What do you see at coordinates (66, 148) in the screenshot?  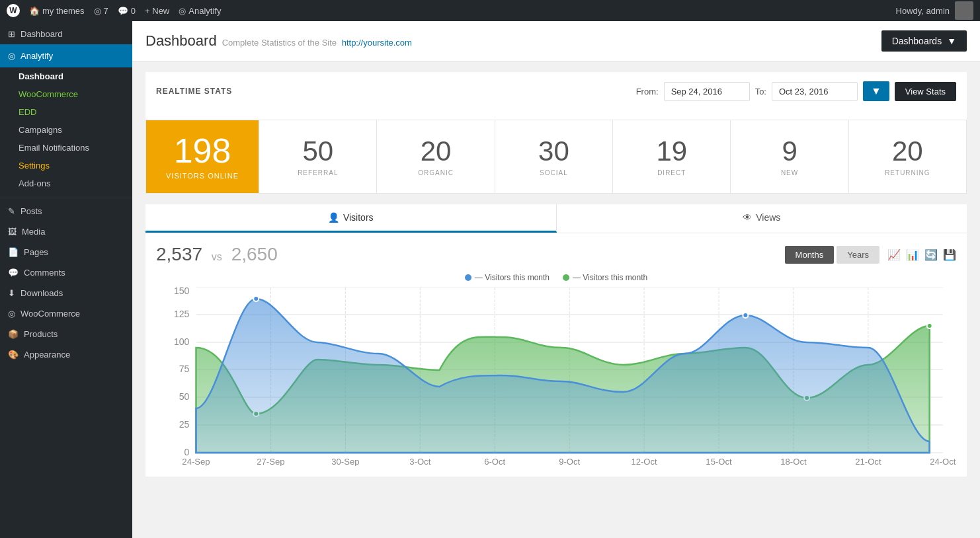 I see `sidebar-sub-email: Email Notifications` at bounding box center [66, 148].